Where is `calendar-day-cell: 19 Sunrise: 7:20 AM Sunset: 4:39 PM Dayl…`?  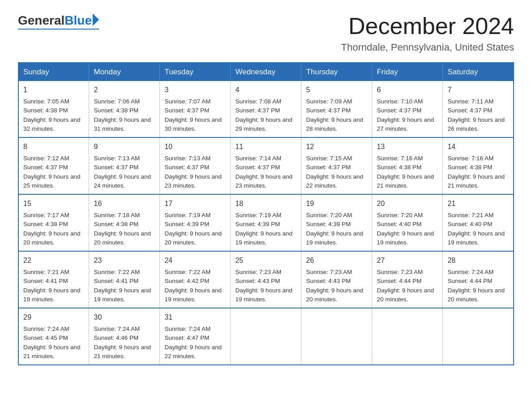
calendar-day-cell: 19 Sunrise: 7:20 AM Sunset: 4:39 PM Dayl… is located at coordinates (337, 223).